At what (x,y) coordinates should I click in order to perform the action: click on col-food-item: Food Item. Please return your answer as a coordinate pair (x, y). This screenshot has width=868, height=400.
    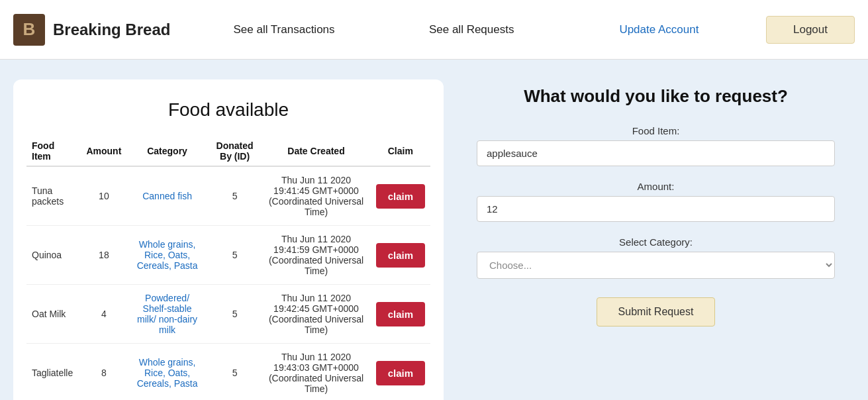
    Looking at the image, I should click on (54, 151).